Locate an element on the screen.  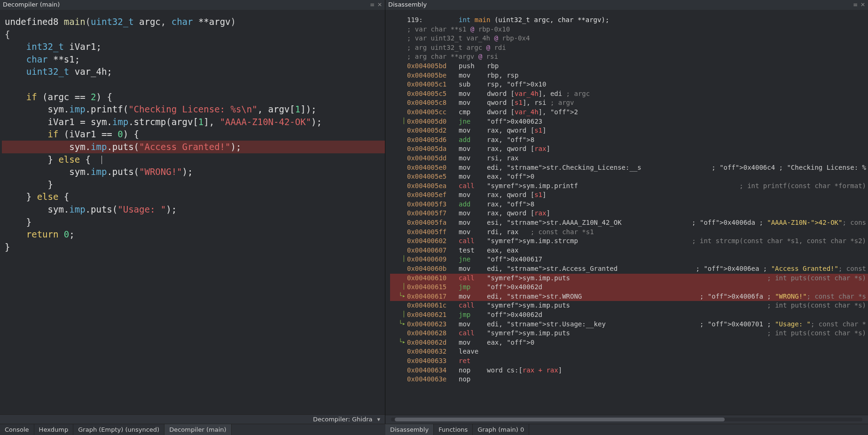
decompiler-title: Decompiler (main) is located at coordinates (31, 5).